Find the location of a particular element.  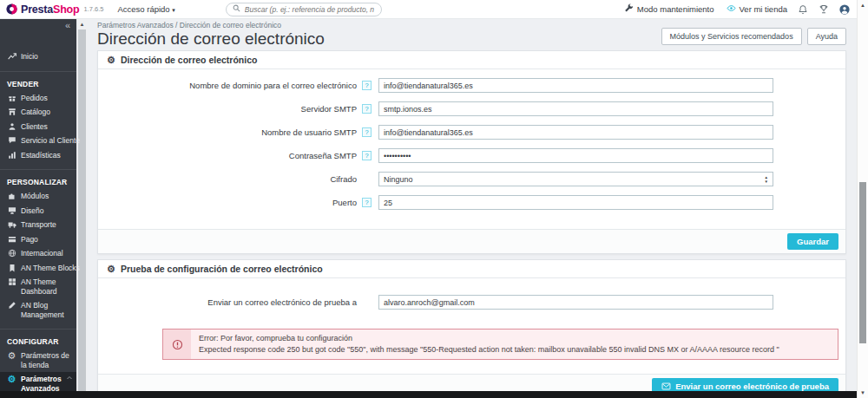

home-chart-icon is located at coordinates (12, 56).